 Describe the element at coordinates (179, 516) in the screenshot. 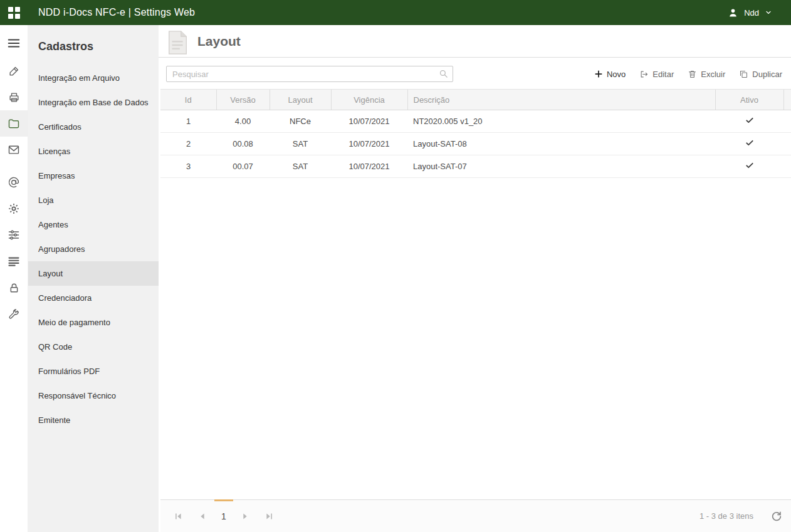

I see `first-page-icon` at that location.